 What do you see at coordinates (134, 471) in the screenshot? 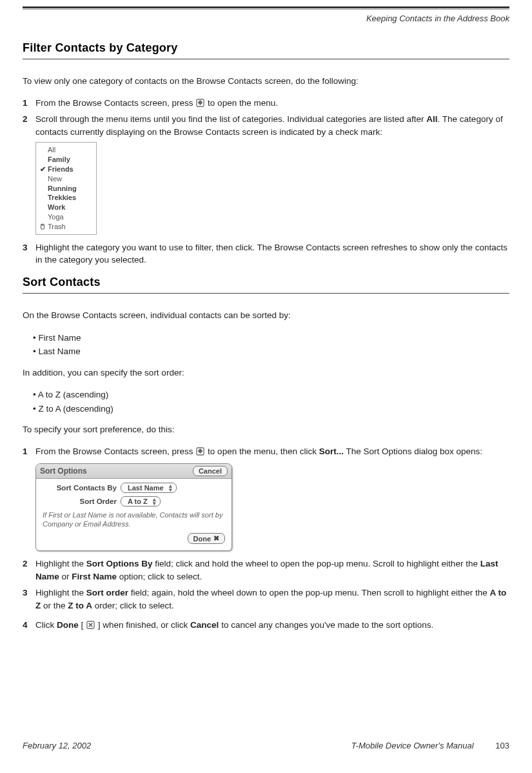
I see `dialog-titlebar: Sort Options Cancel` at bounding box center [134, 471].